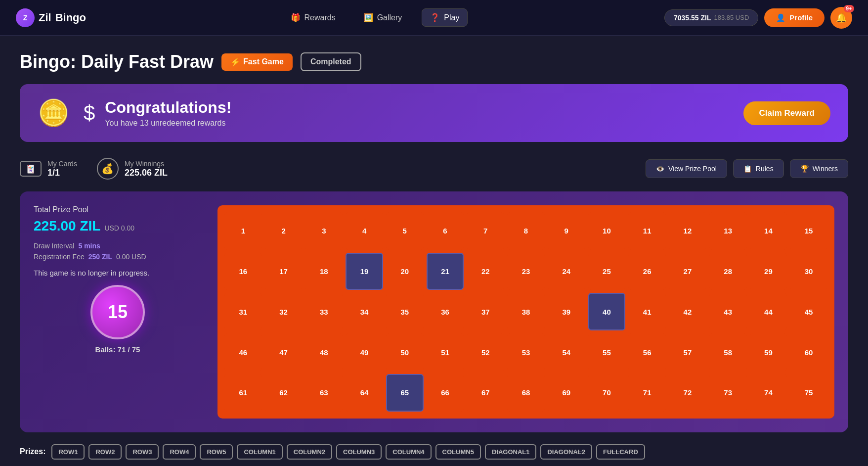  Describe the element at coordinates (781, 18) in the screenshot. I see `profile-icon: 👤` at that location.